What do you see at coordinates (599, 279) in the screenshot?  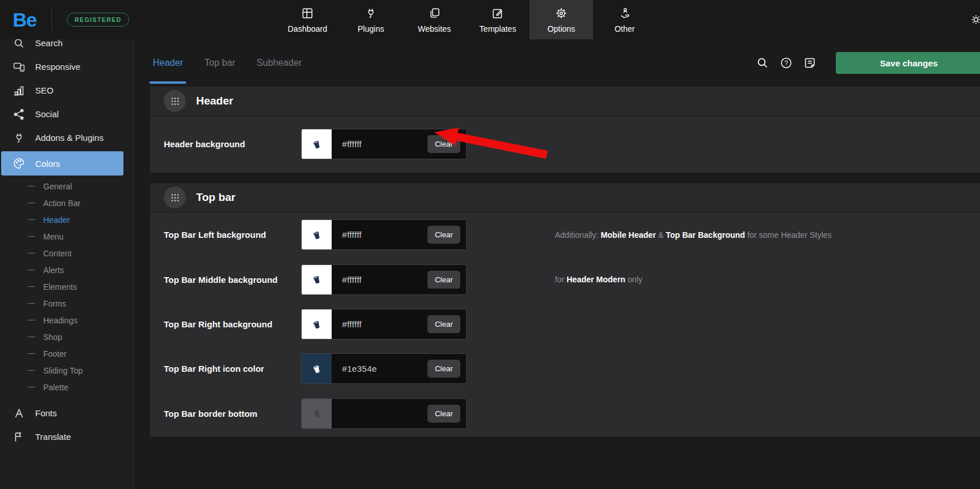 I see `option-note: for Header Modern only` at bounding box center [599, 279].